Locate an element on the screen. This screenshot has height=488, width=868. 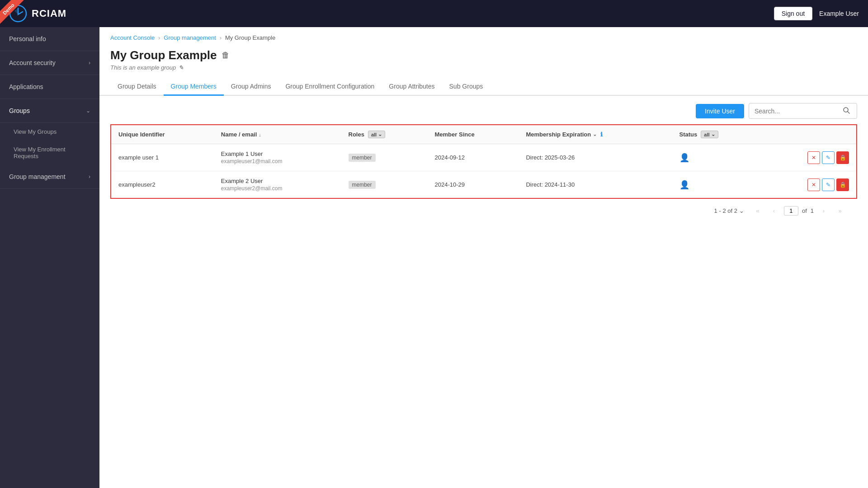
search-wrapper: ✕ is located at coordinates (803, 111).